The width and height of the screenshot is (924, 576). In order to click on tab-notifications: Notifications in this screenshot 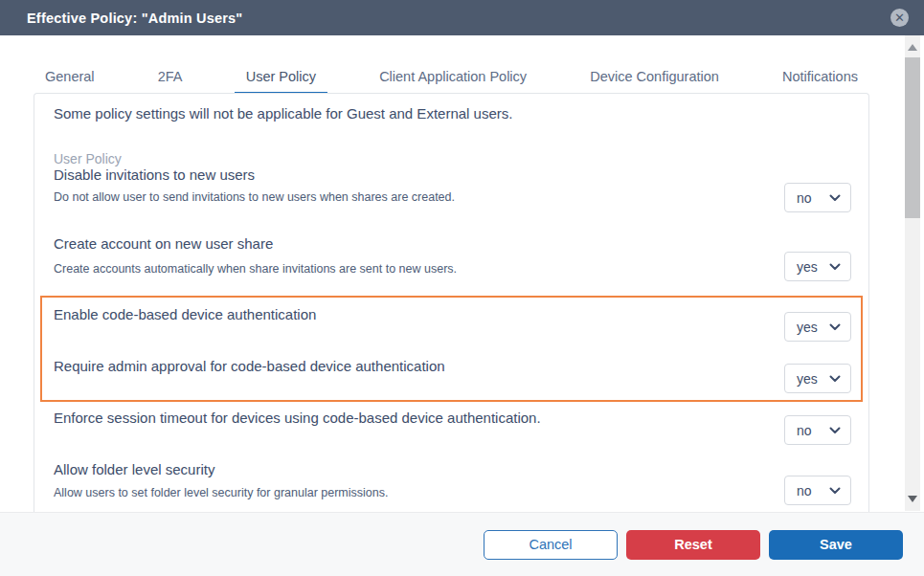, I will do `click(820, 79)`.